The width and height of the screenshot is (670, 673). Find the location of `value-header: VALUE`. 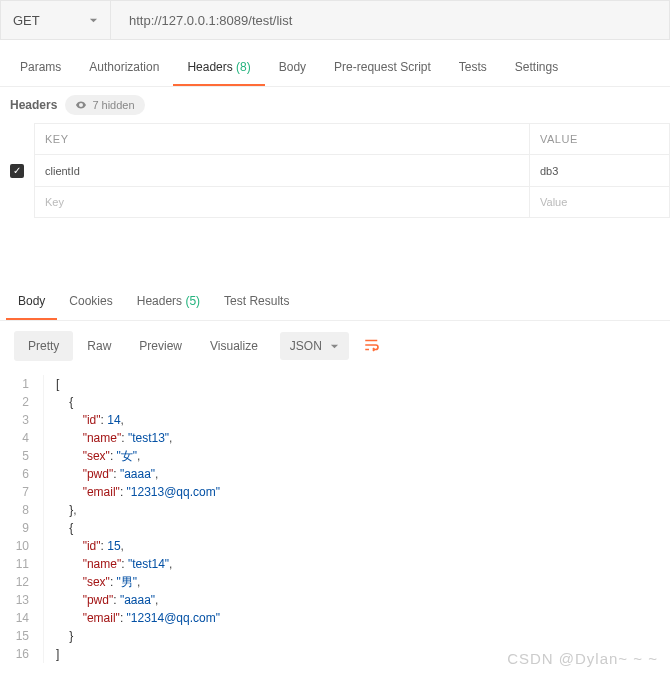

value-header: VALUE is located at coordinates (600, 140).